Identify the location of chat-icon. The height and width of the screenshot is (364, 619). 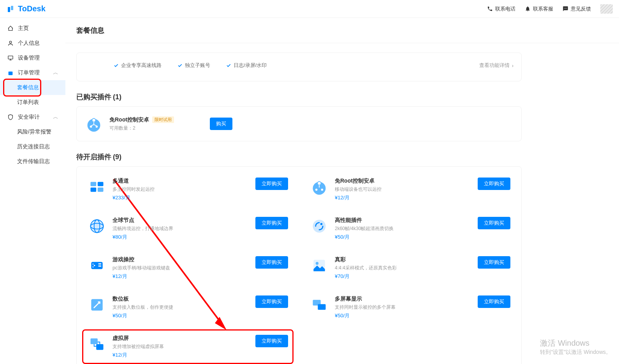
(565, 9).